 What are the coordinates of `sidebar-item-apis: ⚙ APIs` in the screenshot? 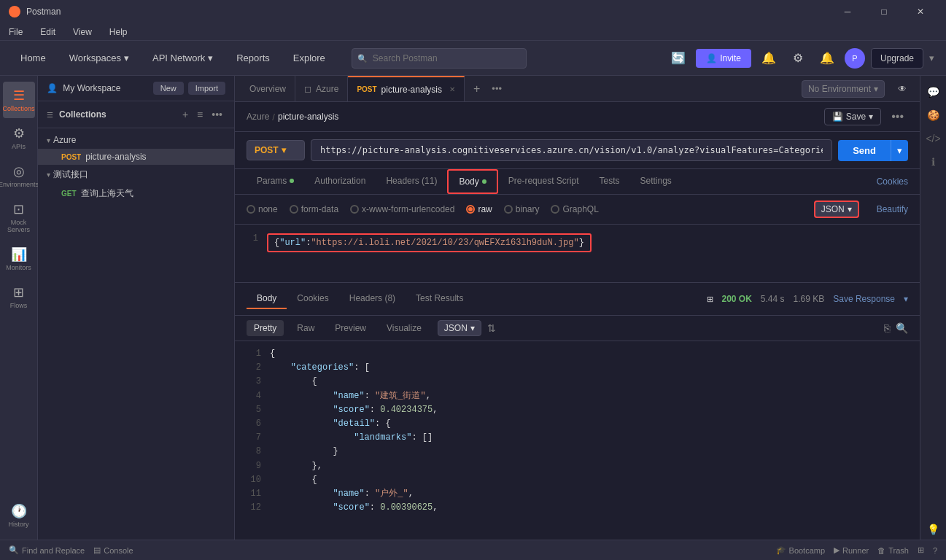 It's located at (19, 138).